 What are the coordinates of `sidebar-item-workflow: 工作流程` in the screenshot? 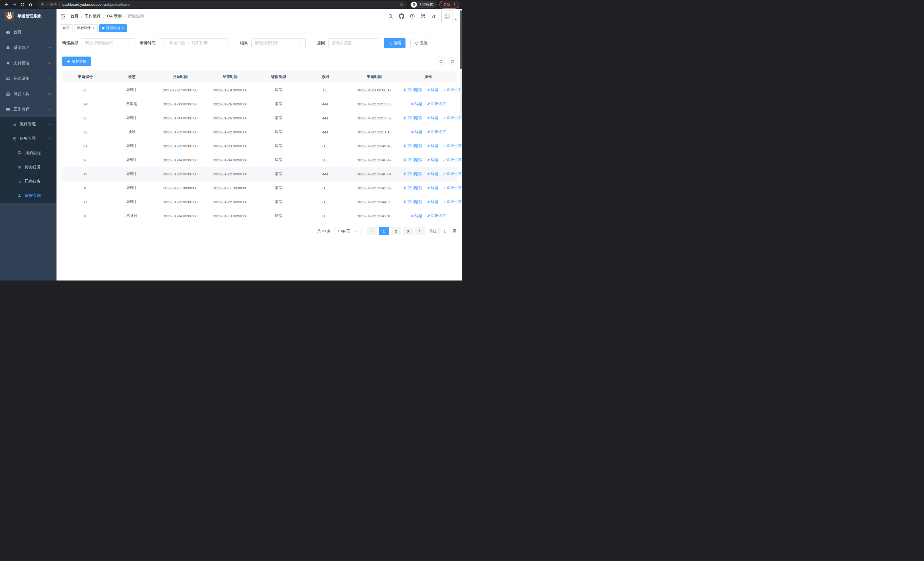 It's located at (28, 110).